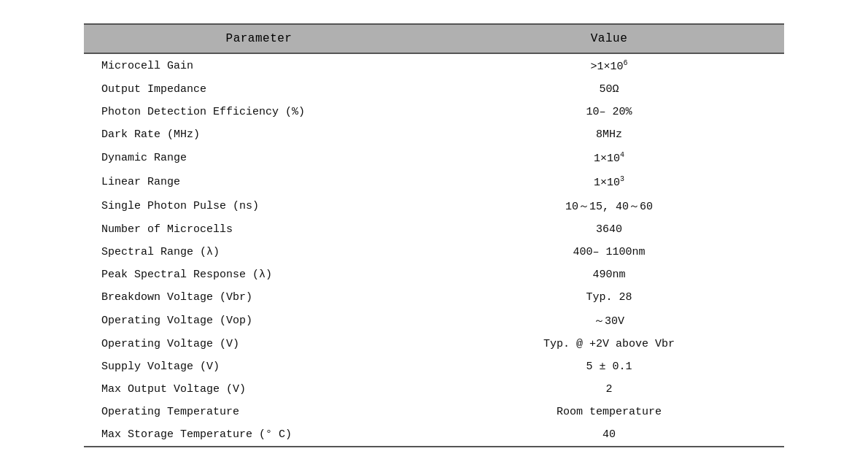  I want to click on value-cell: 50Ω, so click(609, 89).